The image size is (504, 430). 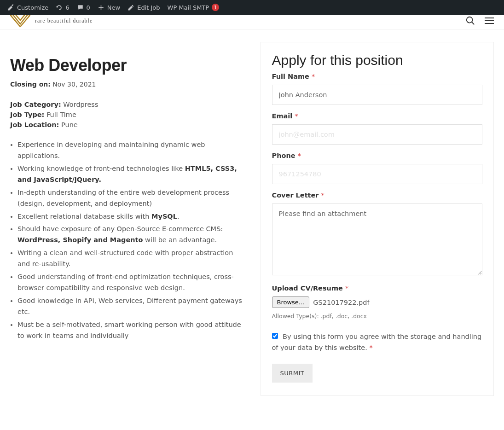 What do you see at coordinates (11, 7) in the screenshot?
I see `brush-icon` at bounding box center [11, 7].